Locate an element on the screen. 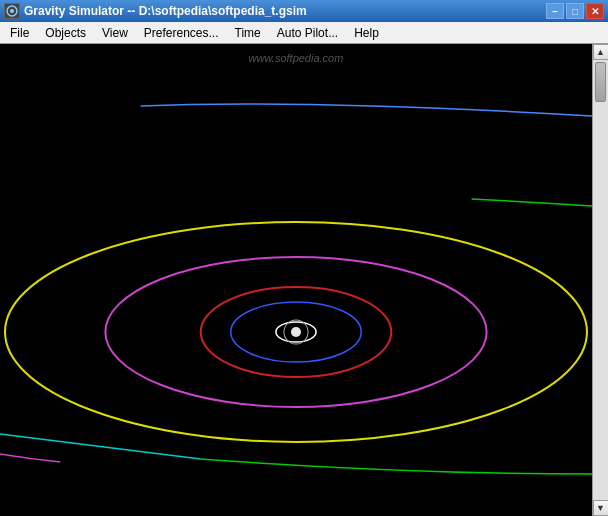 The height and width of the screenshot is (516, 608). menu-bar: File Objects View Preferences... Time Au… is located at coordinates (304, 33).